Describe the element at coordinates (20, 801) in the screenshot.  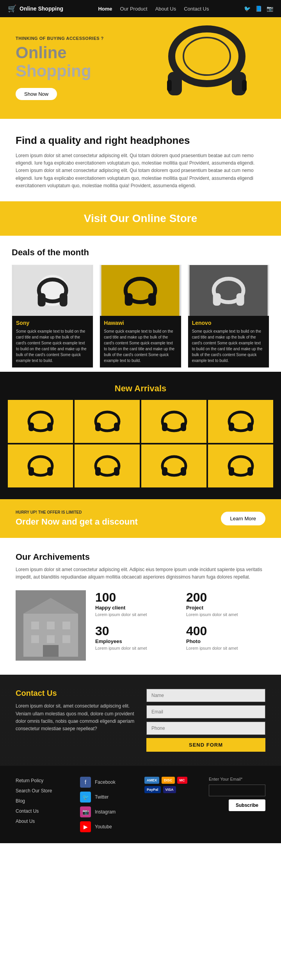
I see `footer-link-blog: Blog` at that location.